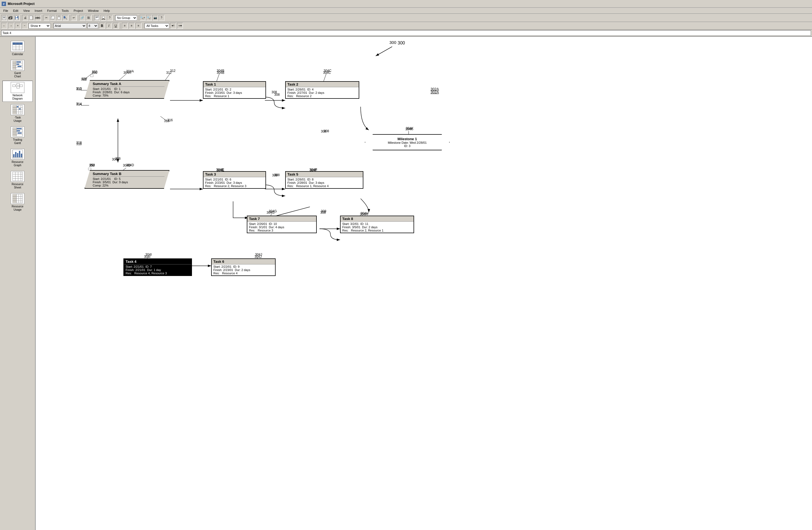 The image size is (812, 530). I want to click on italic-btn: I, so click(109, 26).